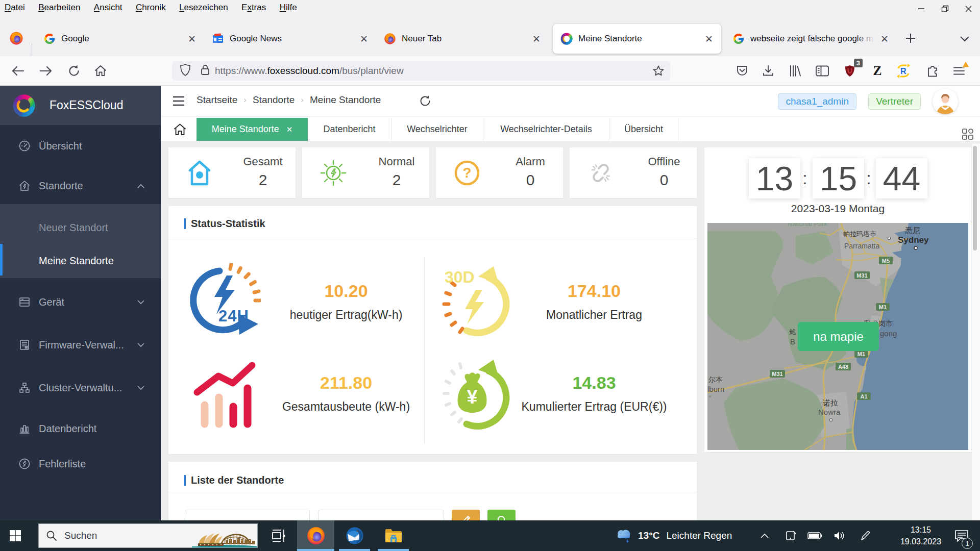  What do you see at coordinates (911, 39) in the screenshot?
I see `new-tab-button` at bounding box center [911, 39].